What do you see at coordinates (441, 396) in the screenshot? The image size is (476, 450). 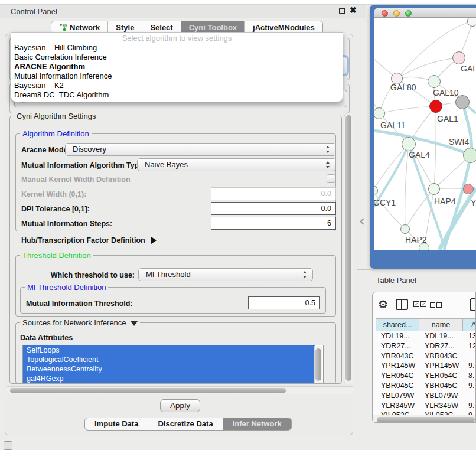 I see `cell-name: YBL079W` at bounding box center [441, 396].